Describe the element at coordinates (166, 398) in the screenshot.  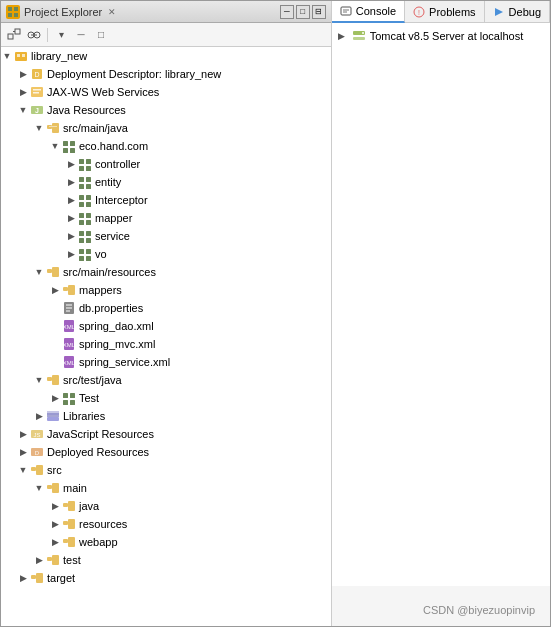
I see `tree-row-test-class: ▶ Test` at that location.